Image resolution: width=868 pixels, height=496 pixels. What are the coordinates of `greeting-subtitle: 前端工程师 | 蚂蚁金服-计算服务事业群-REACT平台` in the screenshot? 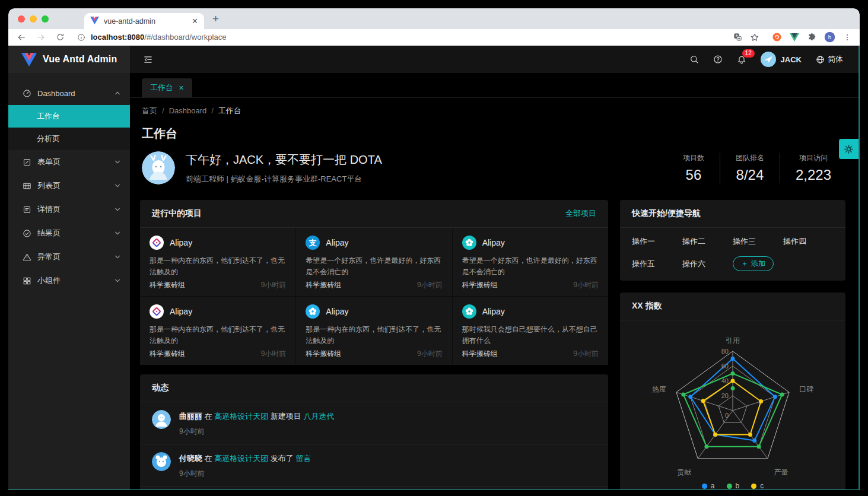 It's located at (284, 179).